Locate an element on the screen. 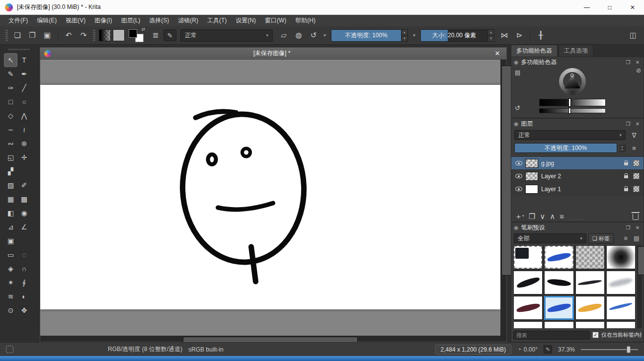 The height and width of the screenshot is (361, 644). menu-item: 视图(V) is located at coordinates (76, 21).